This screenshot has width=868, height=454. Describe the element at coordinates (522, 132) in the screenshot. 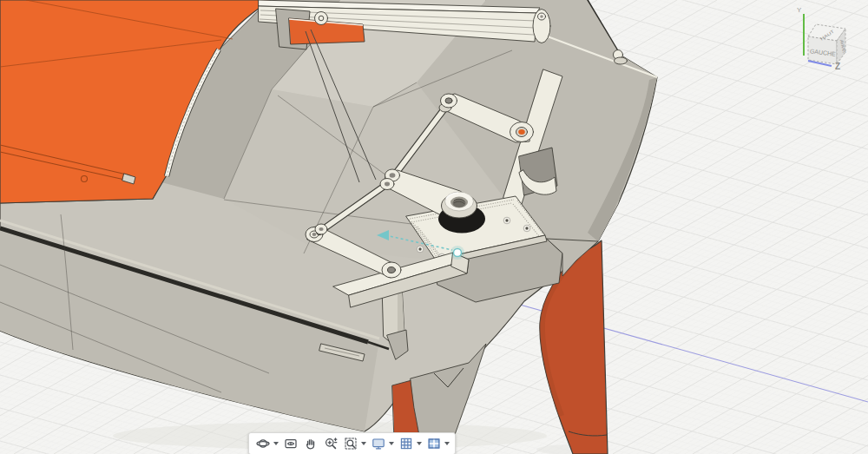

I see `crank-orange-bushing` at that location.